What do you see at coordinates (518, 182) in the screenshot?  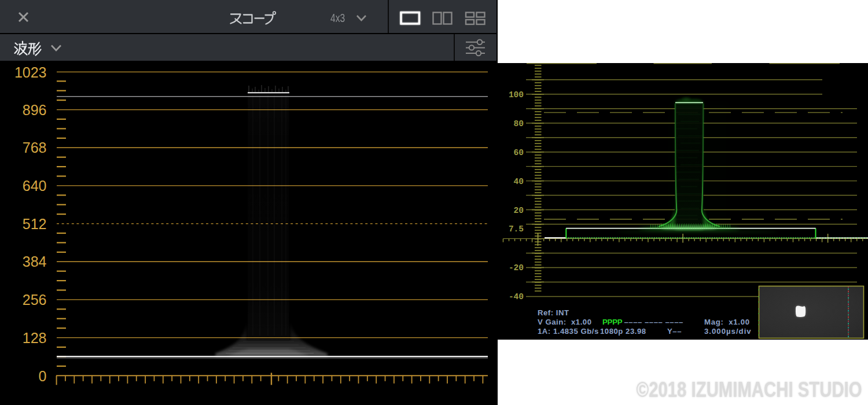 I see `svg-text: 40` at bounding box center [518, 182].